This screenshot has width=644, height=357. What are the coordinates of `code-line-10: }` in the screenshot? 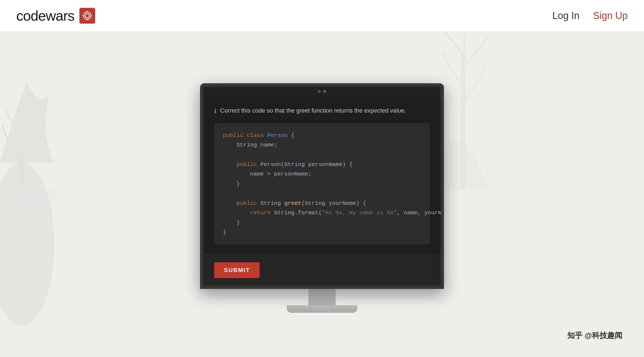 It's located at (322, 223).